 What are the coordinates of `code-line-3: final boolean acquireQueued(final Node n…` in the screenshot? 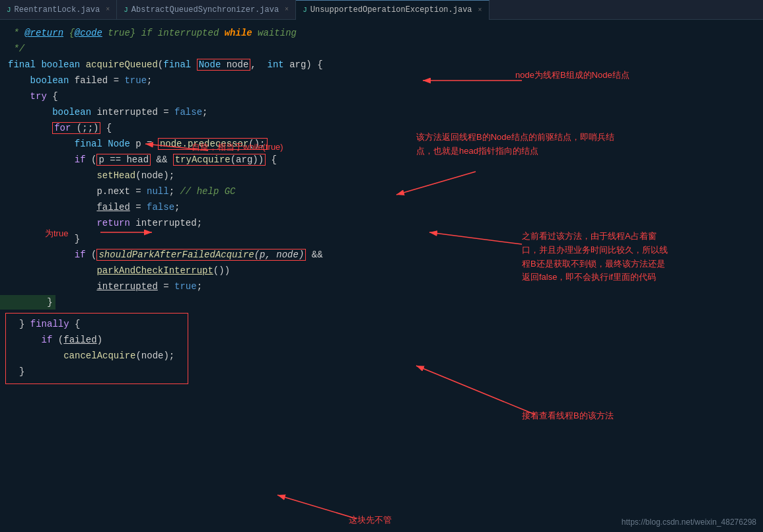 It's located at (382, 65).